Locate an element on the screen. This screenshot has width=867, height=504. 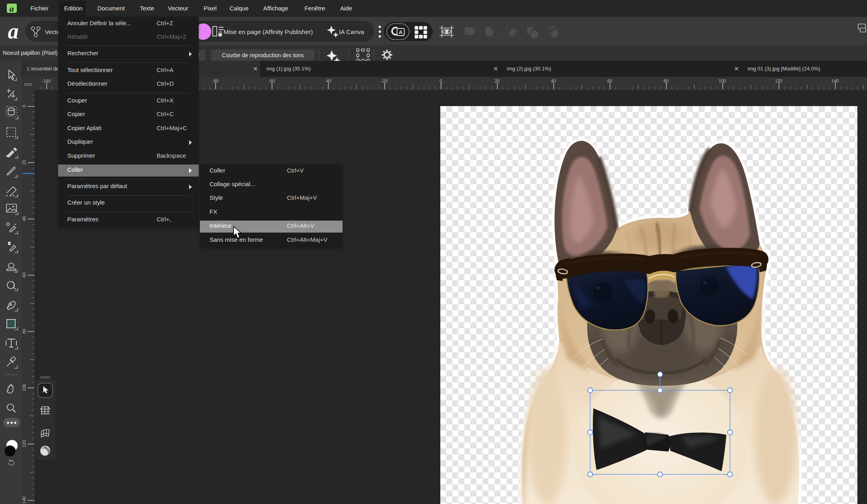
svg-text: 140 is located at coordinates (835, 81).